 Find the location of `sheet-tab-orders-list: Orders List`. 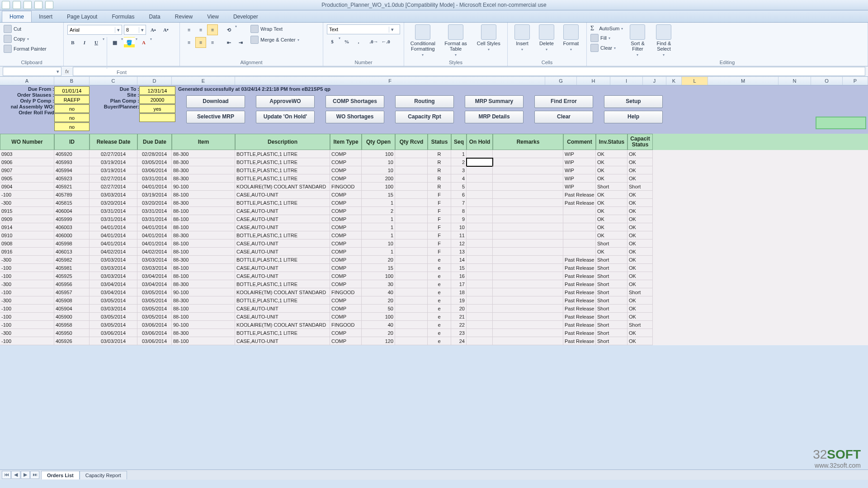

sheet-tab-orders-list: Orders List is located at coordinates (61, 475).